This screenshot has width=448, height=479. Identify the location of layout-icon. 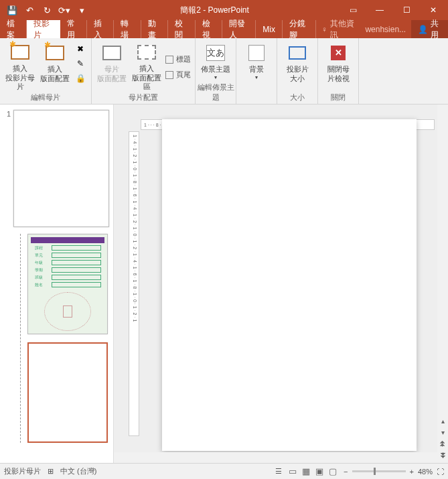
(55, 53).